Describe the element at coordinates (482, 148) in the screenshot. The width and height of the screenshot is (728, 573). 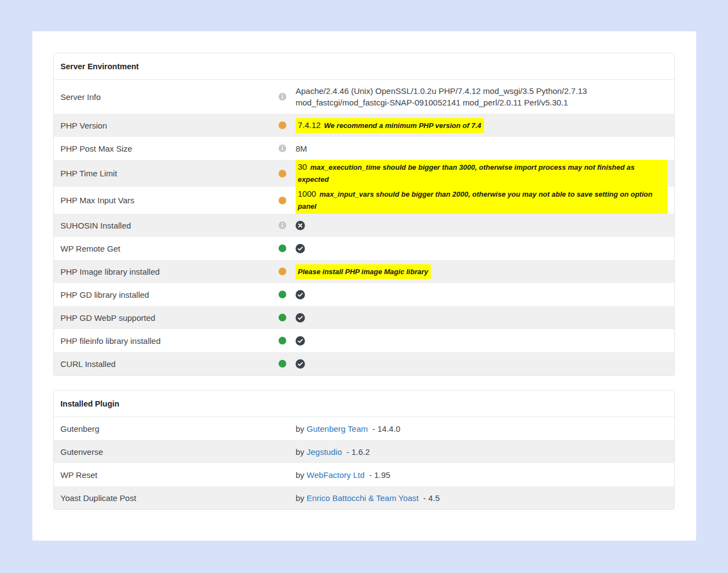
I see `row-value: 8M` at that location.